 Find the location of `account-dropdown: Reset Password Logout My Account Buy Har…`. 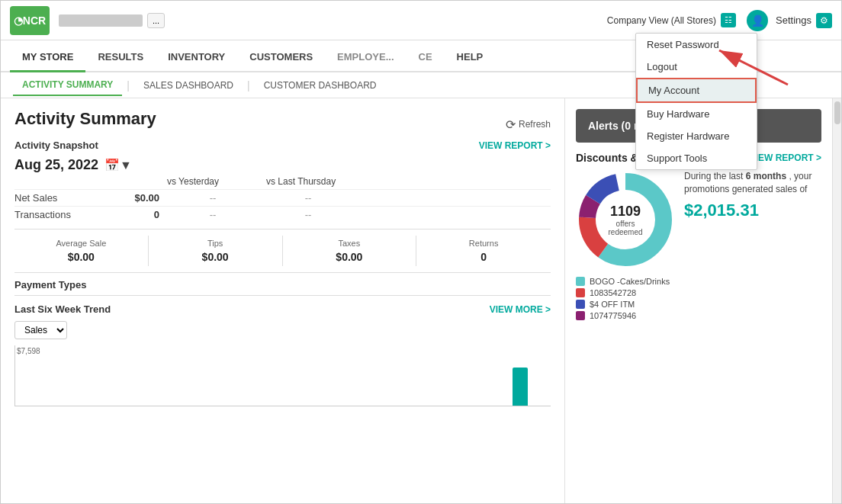

account-dropdown: Reset Password Logout My Account Buy Har… is located at coordinates (696, 101).